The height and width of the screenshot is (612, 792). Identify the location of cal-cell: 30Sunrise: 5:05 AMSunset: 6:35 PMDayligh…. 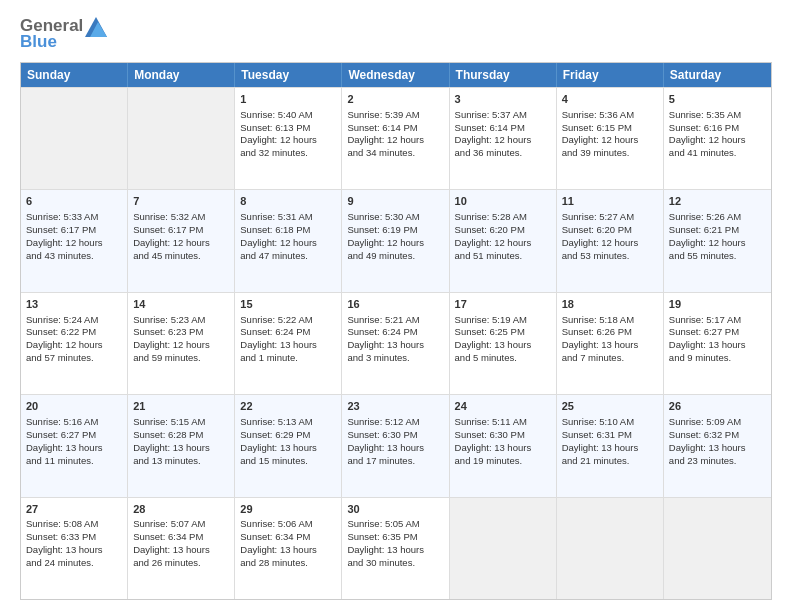
(396, 548).